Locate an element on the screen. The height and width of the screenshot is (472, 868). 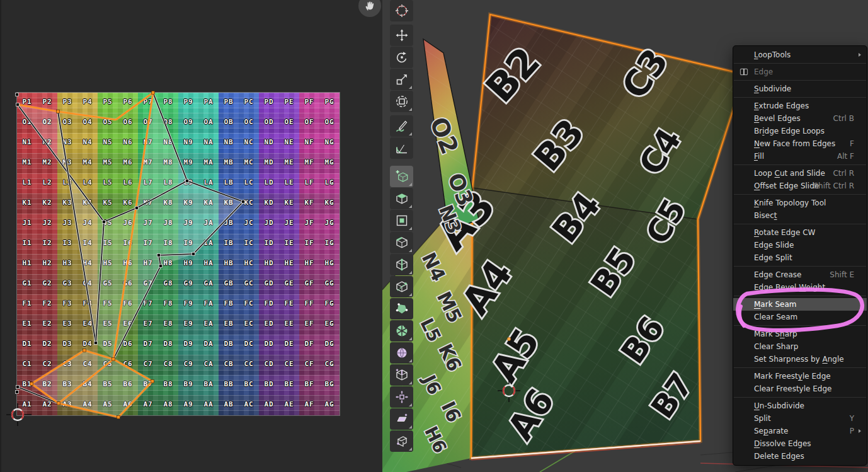
grid-cell-label: C2 is located at coordinates (47, 365).